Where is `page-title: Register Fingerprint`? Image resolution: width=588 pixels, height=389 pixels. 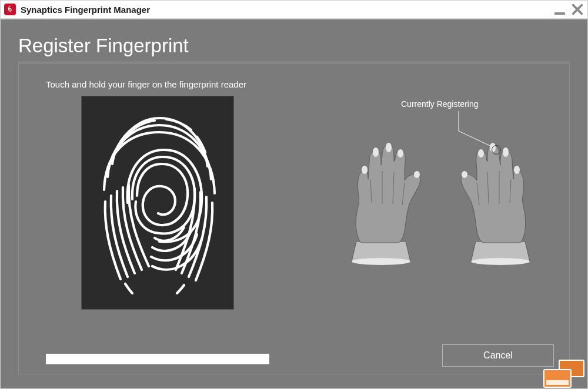 page-title: Register Fingerprint is located at coordinates (294, 46).